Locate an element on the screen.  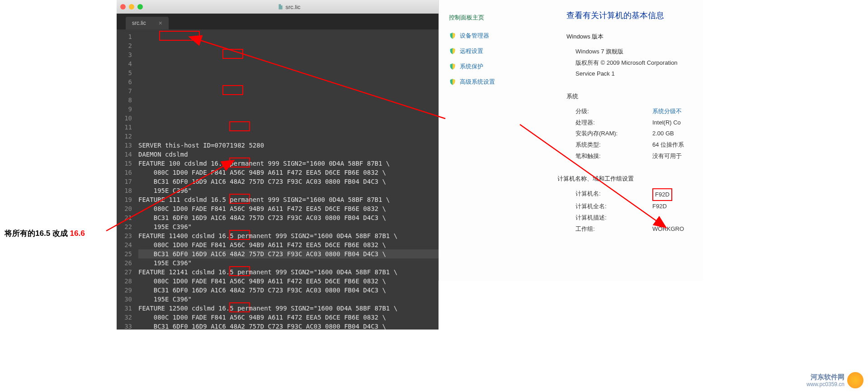
system-section-label: 系统 is located at coordinates (634, 96).